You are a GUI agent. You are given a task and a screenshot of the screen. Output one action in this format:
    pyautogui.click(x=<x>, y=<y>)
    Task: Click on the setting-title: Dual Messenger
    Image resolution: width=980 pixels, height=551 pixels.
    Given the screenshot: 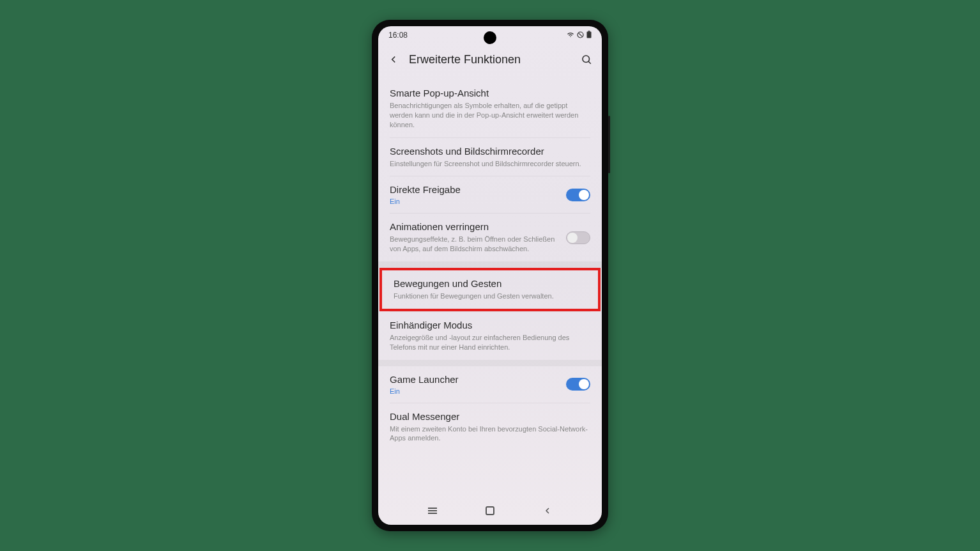 What is the action you would take?
    pyautogui.click(x=490, y=417)
    